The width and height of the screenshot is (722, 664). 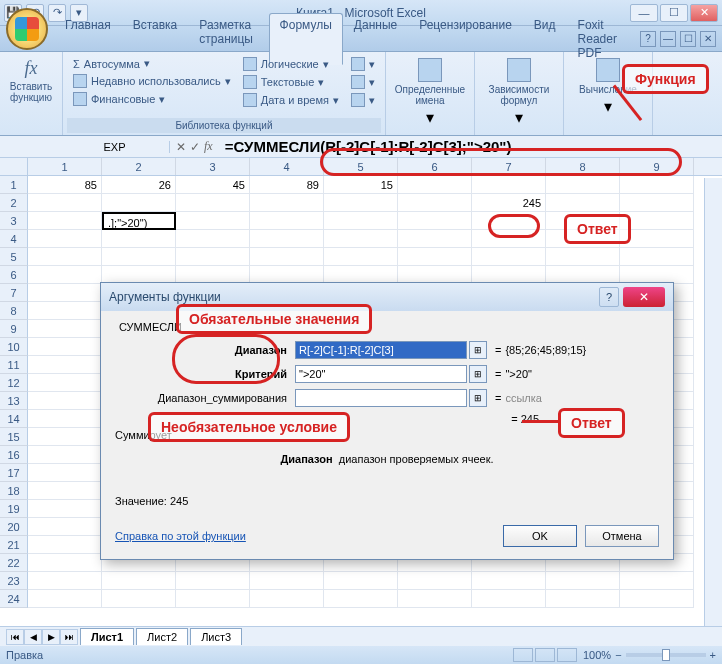 I want to click on ok-button: OK, so click(x=540, y=536).